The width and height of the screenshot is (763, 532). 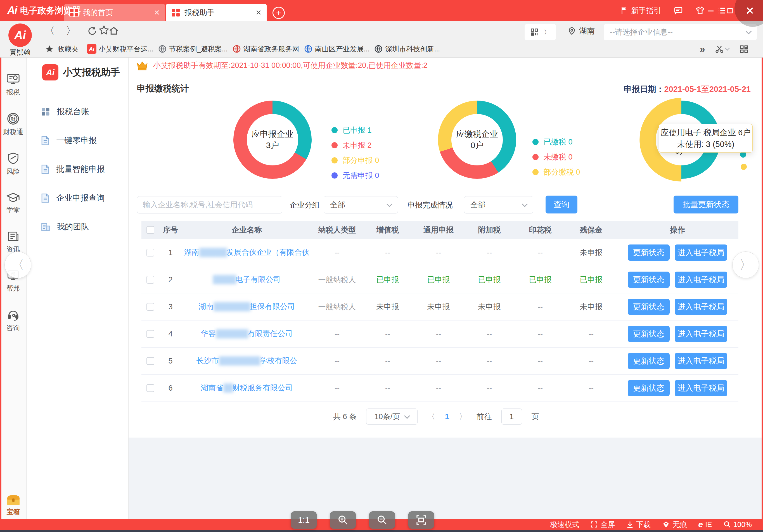 I want to click on legend-item: 已申报 1, so click(x=355, y=130).